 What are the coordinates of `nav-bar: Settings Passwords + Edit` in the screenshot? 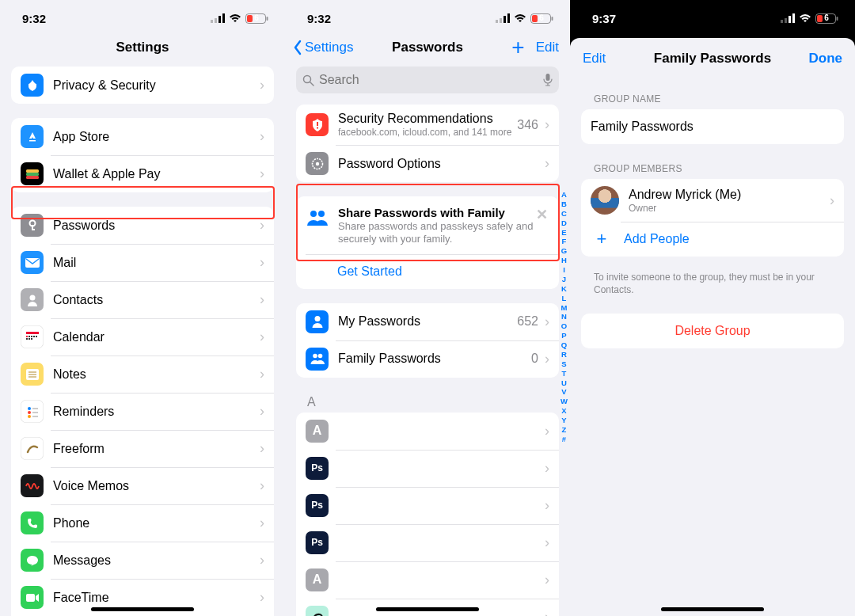 It's located at (428, 48).